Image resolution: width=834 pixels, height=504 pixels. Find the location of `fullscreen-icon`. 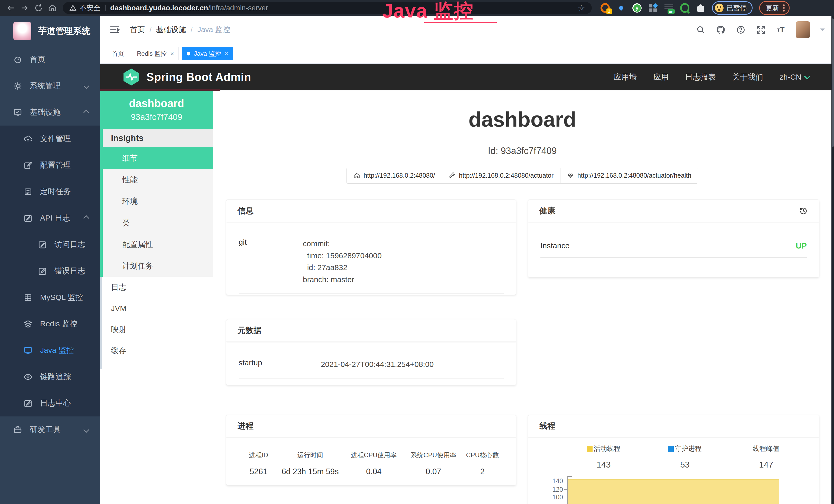

fullscreen-icon is located at coordinates (761, 30).